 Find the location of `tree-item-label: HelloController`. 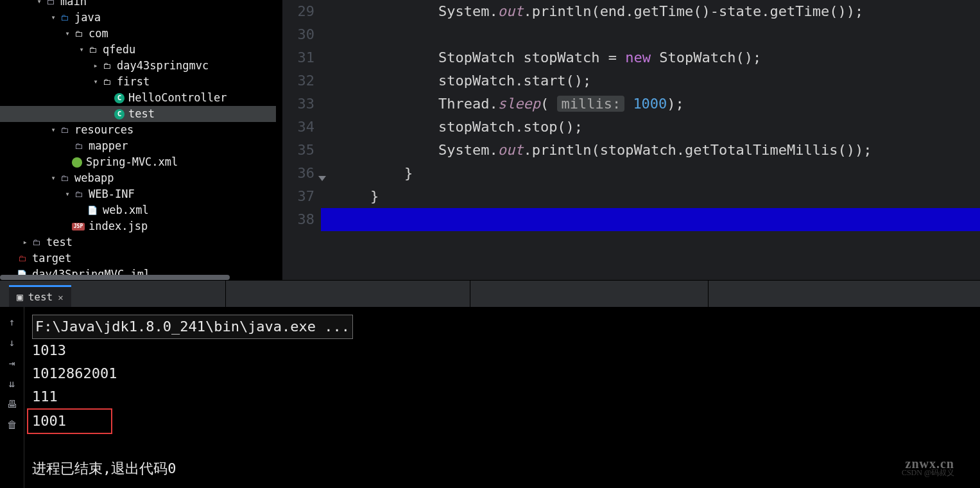

tree-item-label: HelloController is located at coordinates (178, 98).